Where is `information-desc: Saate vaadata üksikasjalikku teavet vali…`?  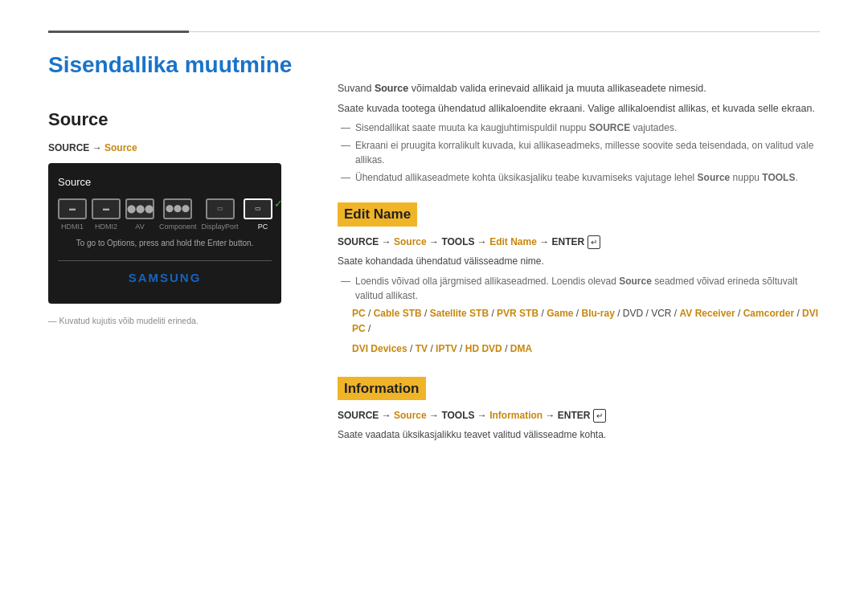
information-desc: Saate vaadata üksikasjalikku teavet vali… is located at coordinates (579, 435).